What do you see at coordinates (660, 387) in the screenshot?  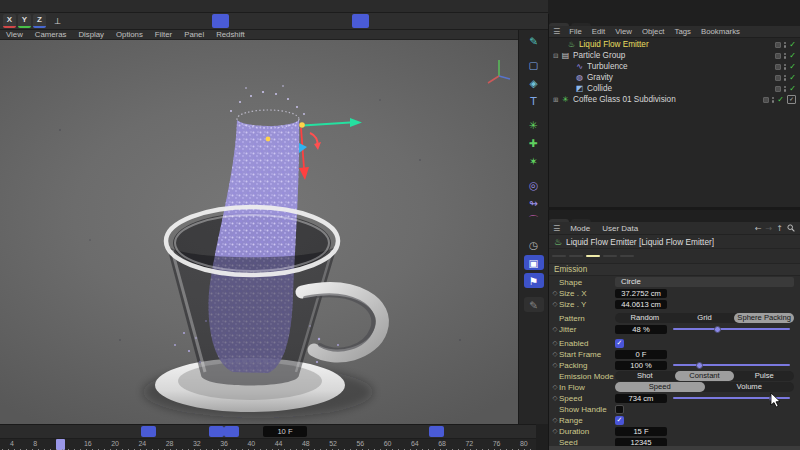 I see `in-flow-option-speed: Speed` at bounding box center [660, 387].